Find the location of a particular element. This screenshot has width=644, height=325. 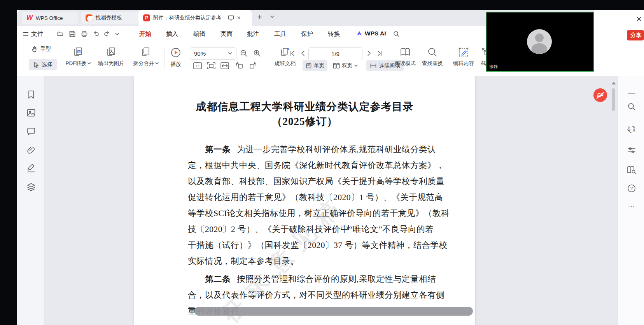

tab-docer: 找稻壳模板 is located at coordinates (110, 18).